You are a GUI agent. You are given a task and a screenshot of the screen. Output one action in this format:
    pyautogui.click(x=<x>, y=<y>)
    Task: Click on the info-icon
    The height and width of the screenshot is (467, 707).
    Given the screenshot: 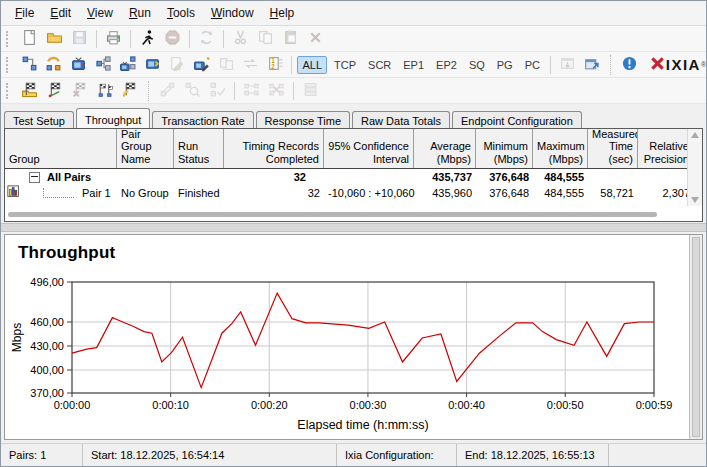 What is the action you would take?
    pyautogui.click(x=630, y=65)
    